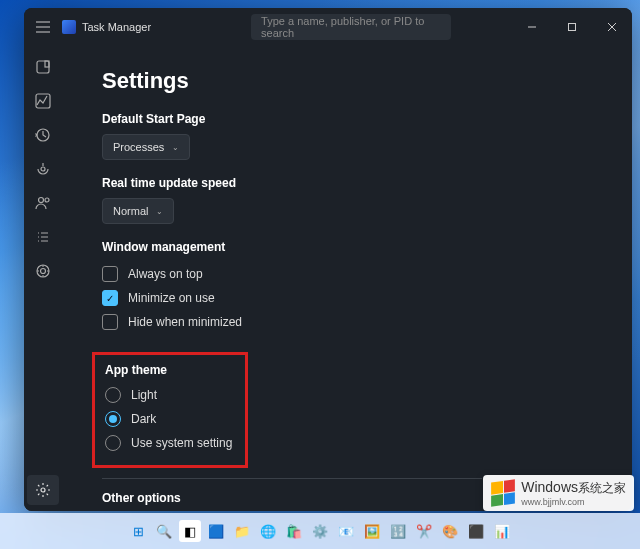 This screenshot has width=640, height=549. Describe the element at coordinates (532, 27) in the screenshot. I see `minimize-button` at that location.